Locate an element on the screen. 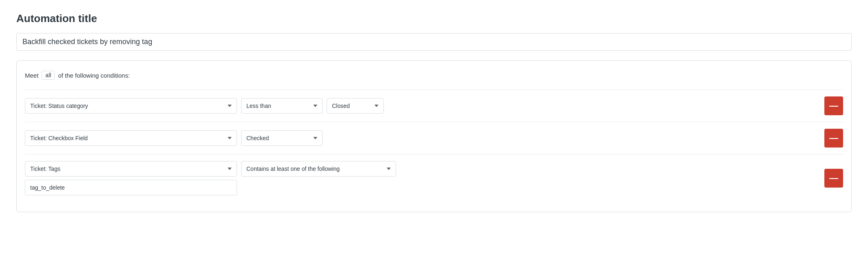 The image size is (868, 264). condition-3-tag-input is located at coordinates (131, 188).